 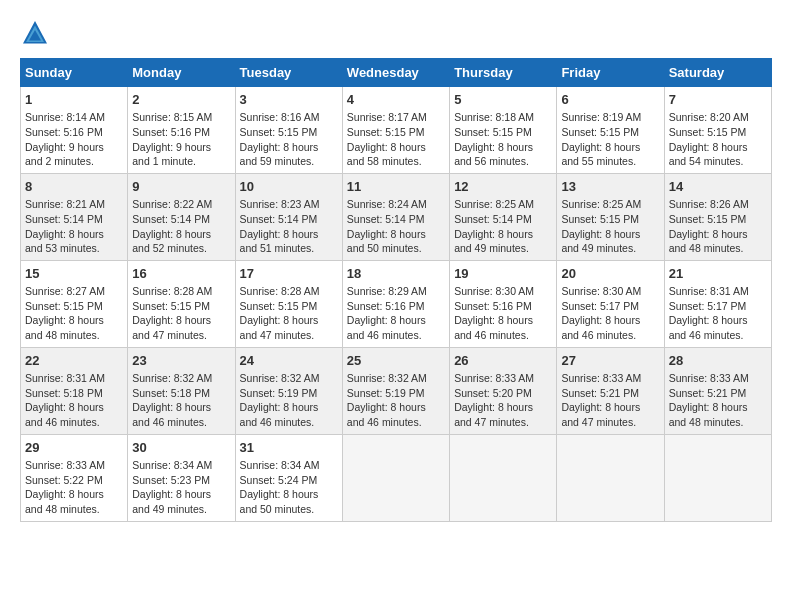 What do you see at coordinates (396, 304) in the screenshot?
I see `calendar-row-3: 15Sunrise: 8:27 AMSunset: 5:15 PMDayligh…` at bounding box center [396, 304].